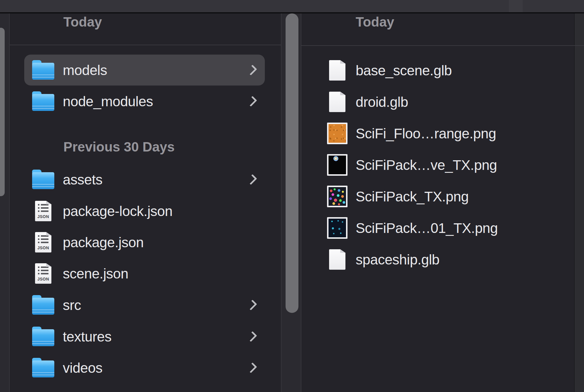 This screenshot has width=584, height=392. What do you see at coordinates (95, 273) in the screenshot?
I see `file-name: scene.json` at bounding box center [95, 273].